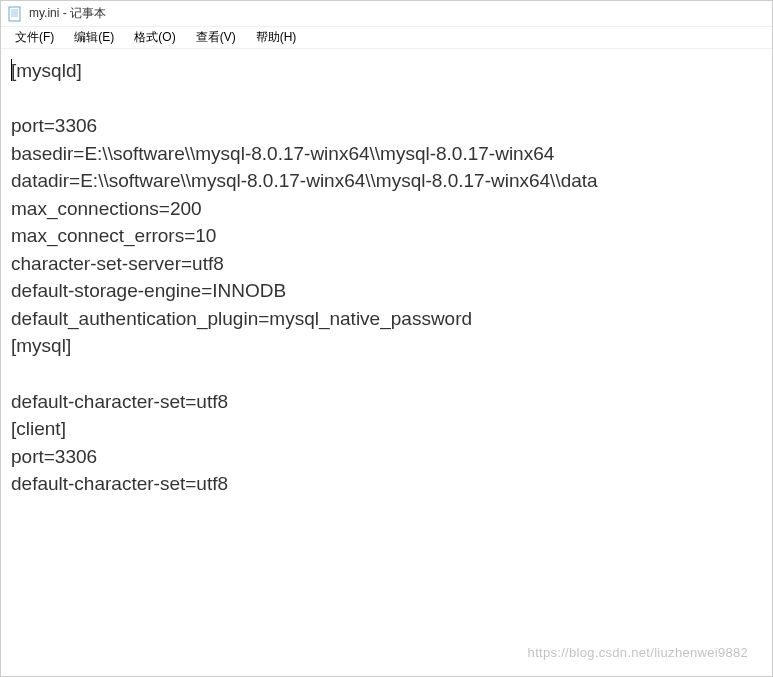  I want to click on menu-edit: 编辑(E), so click(94, 38).